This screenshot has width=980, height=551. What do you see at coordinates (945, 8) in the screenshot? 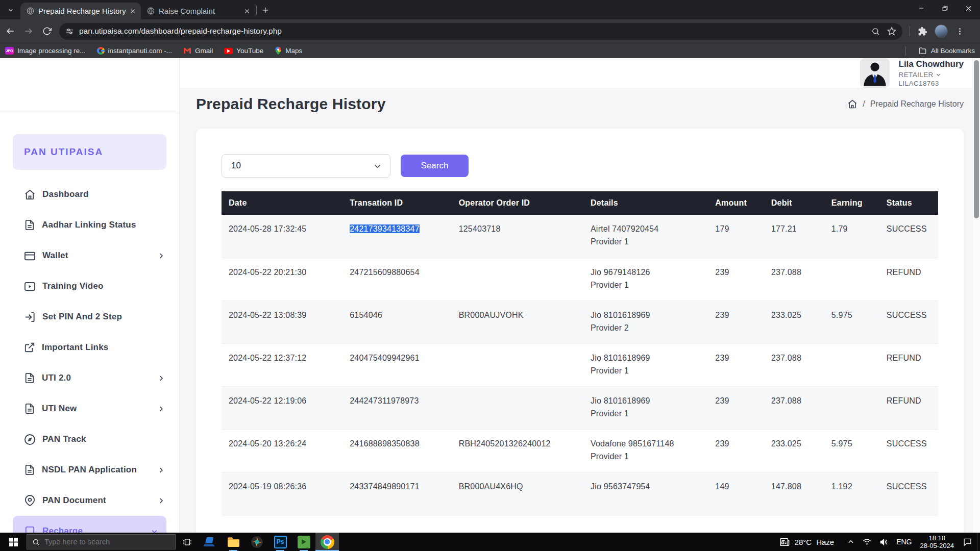
I see `restore-button` at bounding box center [945, 8].